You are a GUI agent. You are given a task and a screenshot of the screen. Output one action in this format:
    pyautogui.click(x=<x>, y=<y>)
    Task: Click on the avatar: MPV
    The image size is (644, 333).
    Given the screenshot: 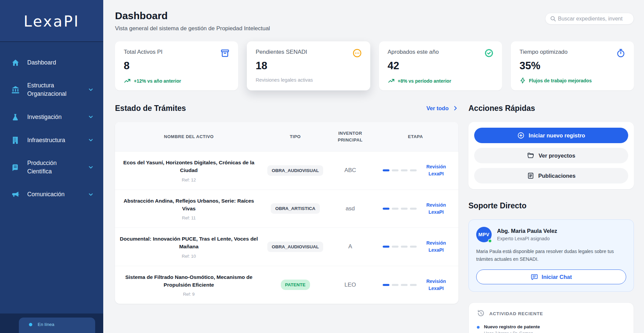 What is the action you would take?
    pyautogui.click(x=484, y=235)
    